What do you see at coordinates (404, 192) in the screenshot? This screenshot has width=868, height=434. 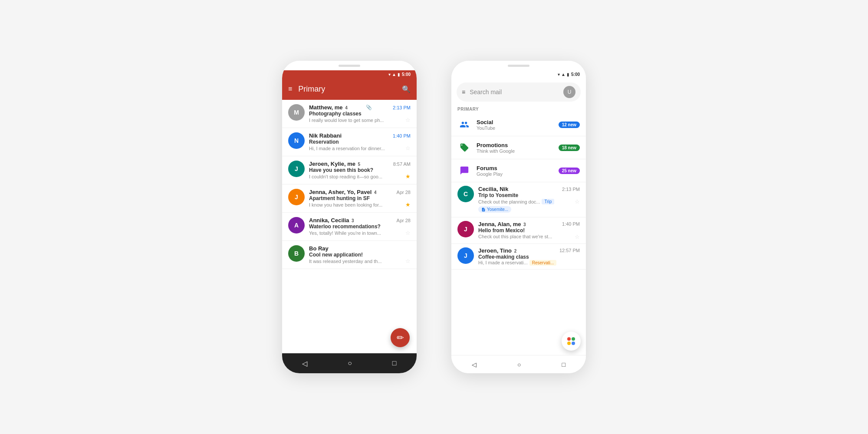 I see `time-jenna-left: Apr 28` at bounding box center [404, 192].